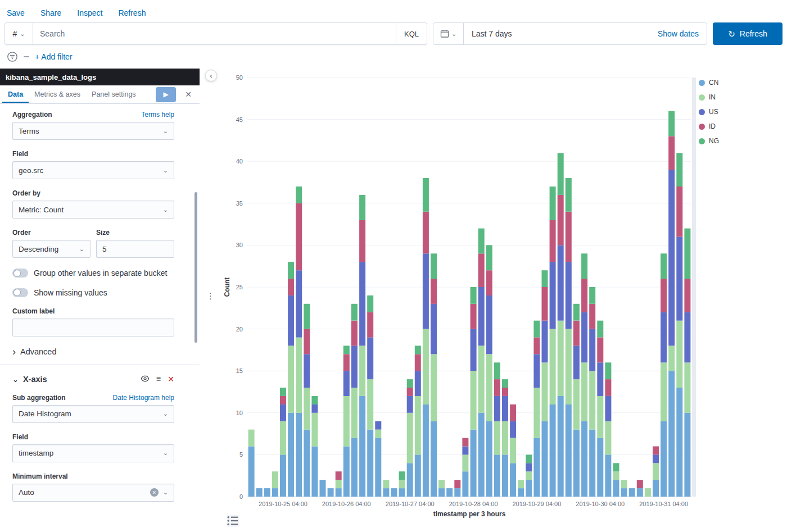 This screenshot has height=532, width=787. I want to click on x-axis-title: X-axis, so click(35, 379).